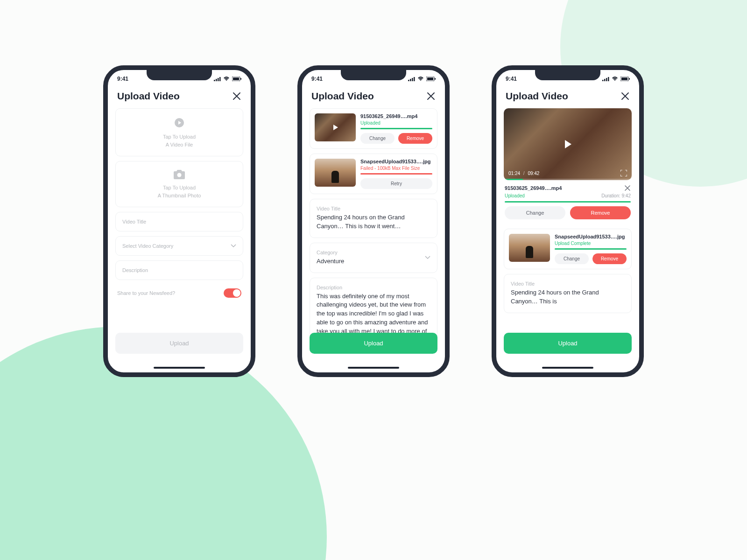 This screenshot has height=560, width=747. What do you see at coordinates (179, 246) in the screenshot?
I see `category-select: Select Video Category` at bounding box center [179, 246].